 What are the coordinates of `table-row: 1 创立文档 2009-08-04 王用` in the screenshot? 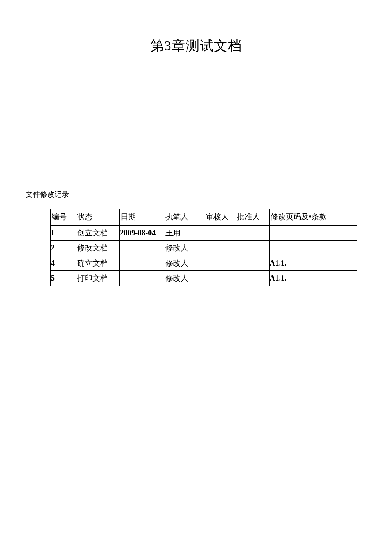 It's located at (204, 233).